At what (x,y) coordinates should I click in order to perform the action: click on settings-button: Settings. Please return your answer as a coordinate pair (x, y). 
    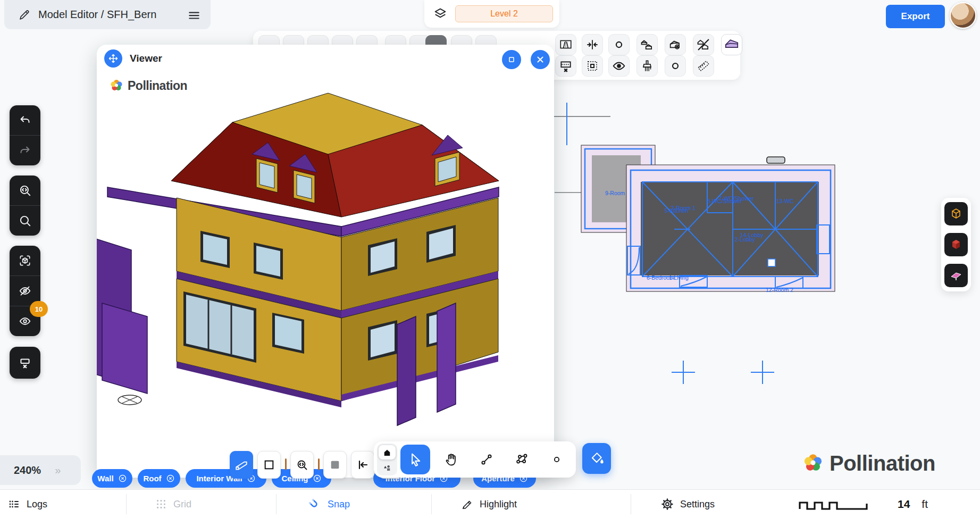
    Looking at the image, I should click on (688, 504).